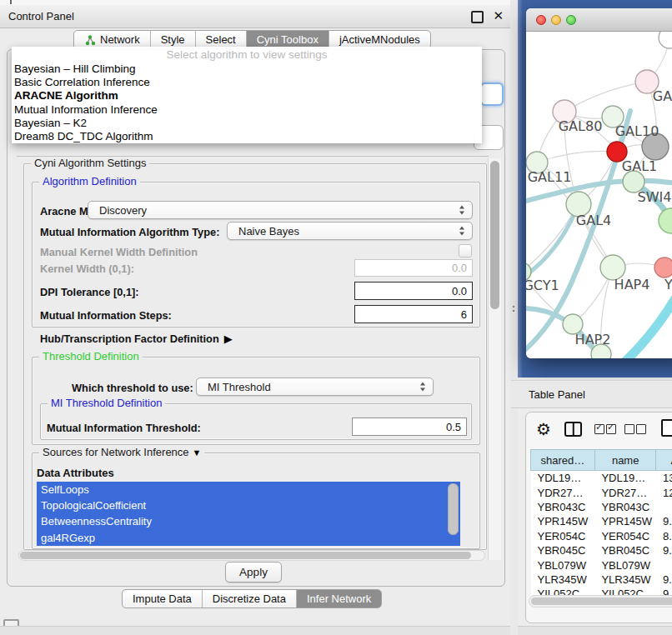  What do you see at coordinates (462, 232) in the screenshot?
I see `stepper-arrows-icon` at bounding box center [462, 232].